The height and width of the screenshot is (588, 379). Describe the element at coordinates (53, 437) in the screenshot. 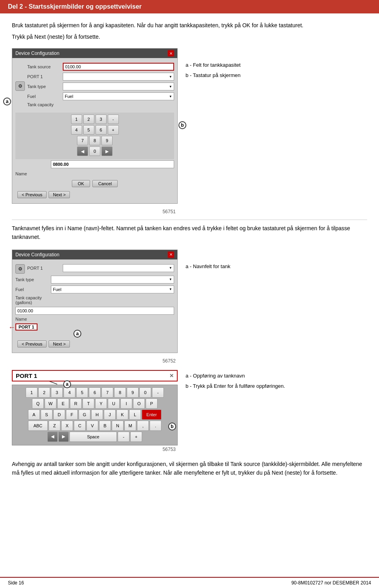

I see `kb-left: ◀` at that location.